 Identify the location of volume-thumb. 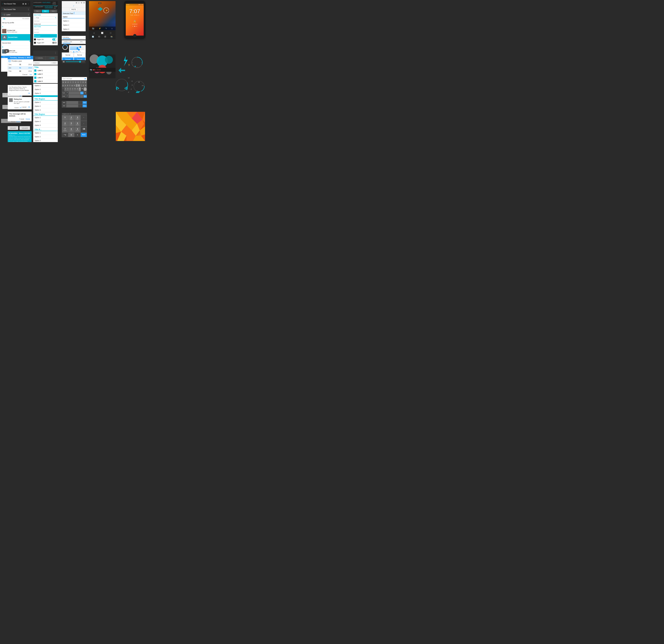
(80, 62).